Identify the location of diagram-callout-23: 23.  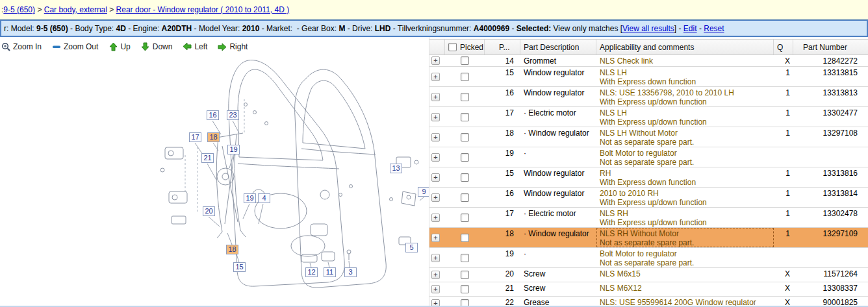
(233, 116).